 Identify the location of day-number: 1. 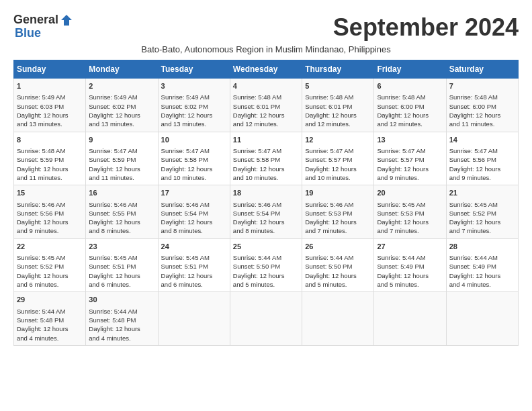
(50, 86).